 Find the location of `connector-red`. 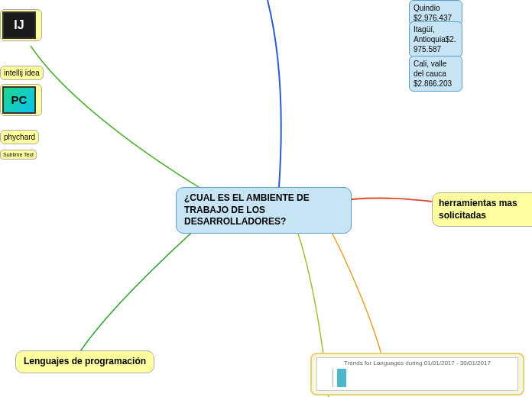

connector-red is located at coordinates (391, 200).